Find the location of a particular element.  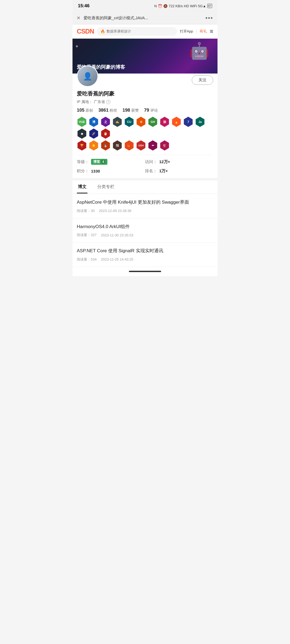

visit-item: 访问： 12万+ is located at coordinates (179, 162).